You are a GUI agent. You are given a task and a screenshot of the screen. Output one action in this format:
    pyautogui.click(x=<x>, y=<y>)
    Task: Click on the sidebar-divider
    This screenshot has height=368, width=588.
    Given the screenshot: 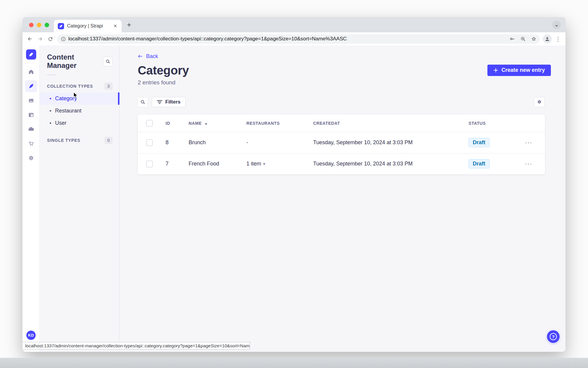 What is the action you would take?
    pyautogui.click(x=51, y=75)
    